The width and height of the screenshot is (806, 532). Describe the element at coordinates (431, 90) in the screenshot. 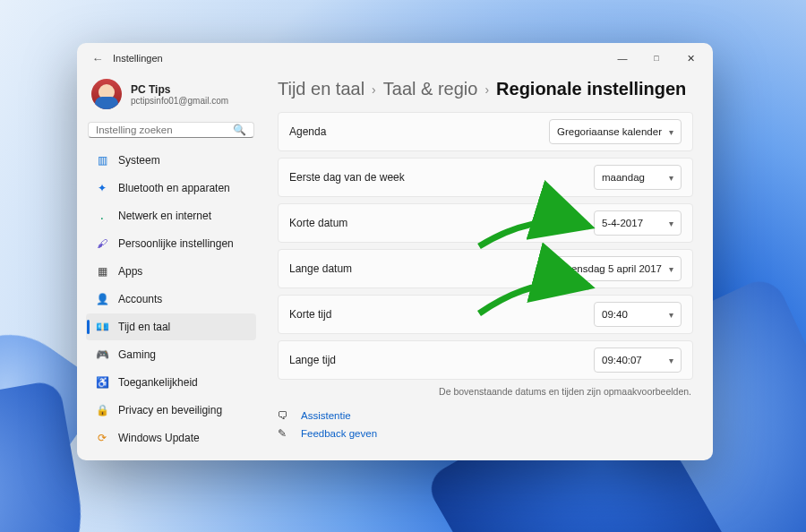

I see `breadcrumb-language-region: Taal & regio` at that location.